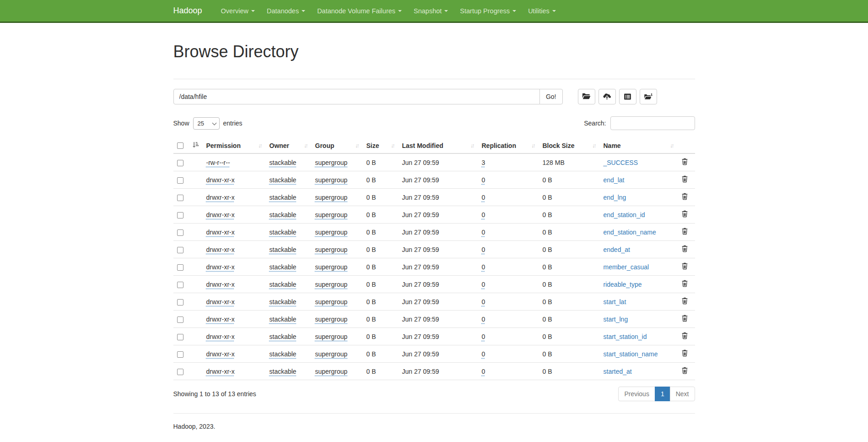  I want to click on nav-item-utilities: Utilities, so click(542, 11).